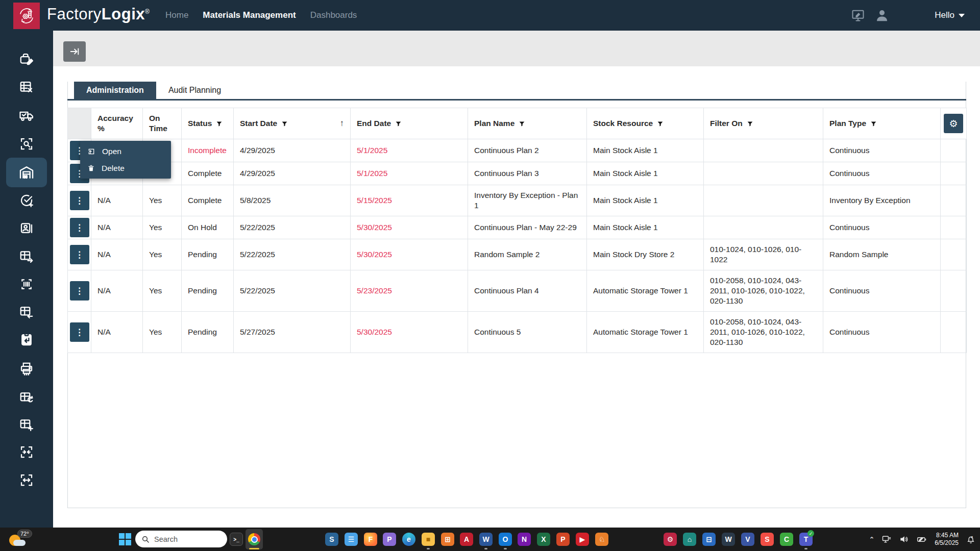  Describe the element at coordinates (764, 123) in the screenshot. I see `col-filter-on: Filter On` at that location.